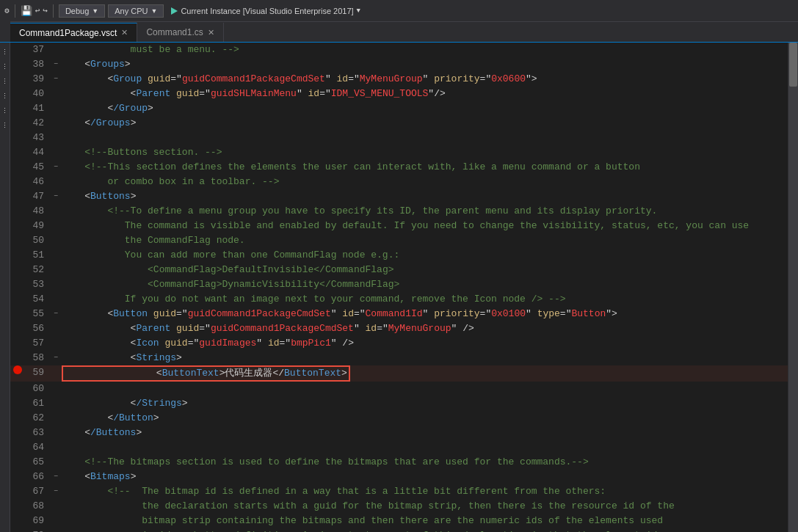 The image size is (798, 532). What do you see at coordinates (37, 123) in the screenshot?
I see `line-number-42: 42` at bounding box center [37, 123].